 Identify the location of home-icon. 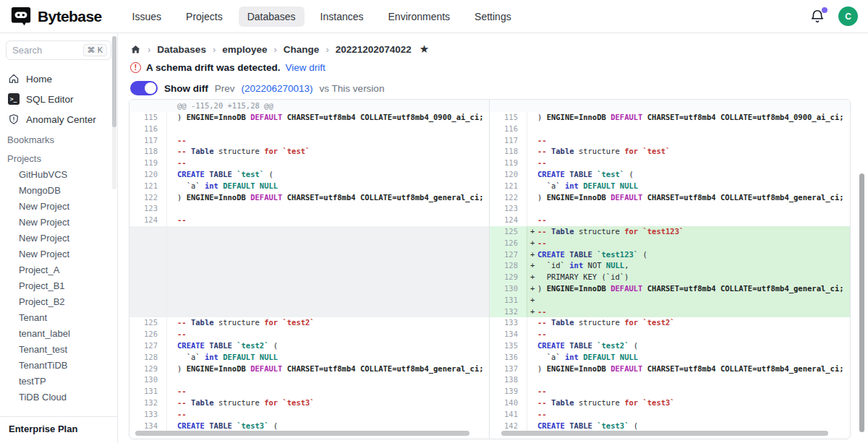
(136, 49).